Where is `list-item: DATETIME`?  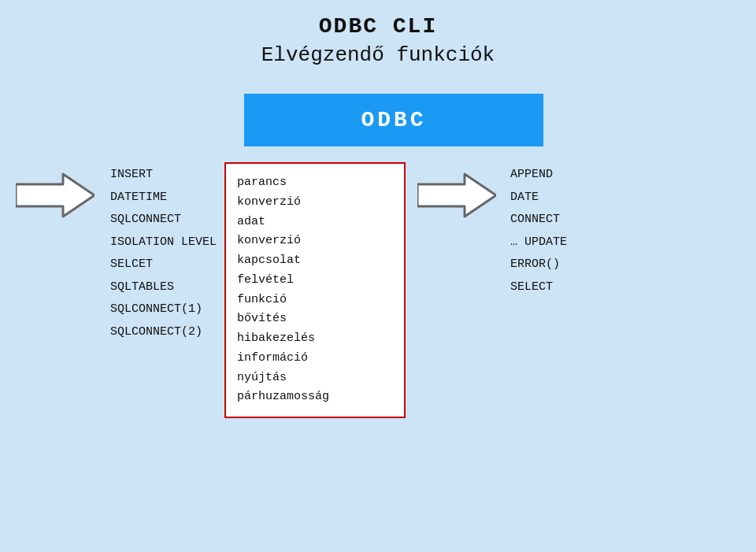 list-item: DATETIME is located at coordinates (164, 198).